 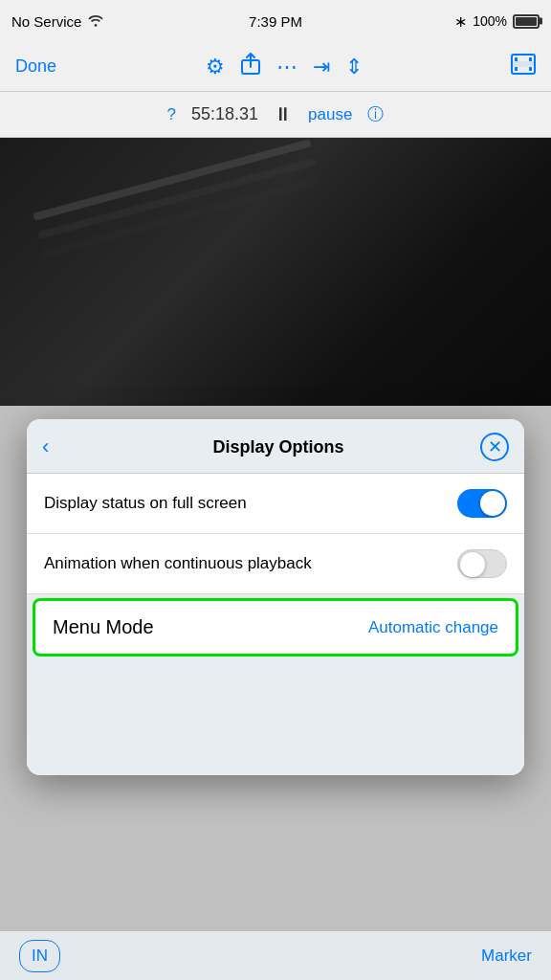 What do you see at coordinates (251, 67) in the screenshot?
I see `share-icon` at bounding box center [251, 67].